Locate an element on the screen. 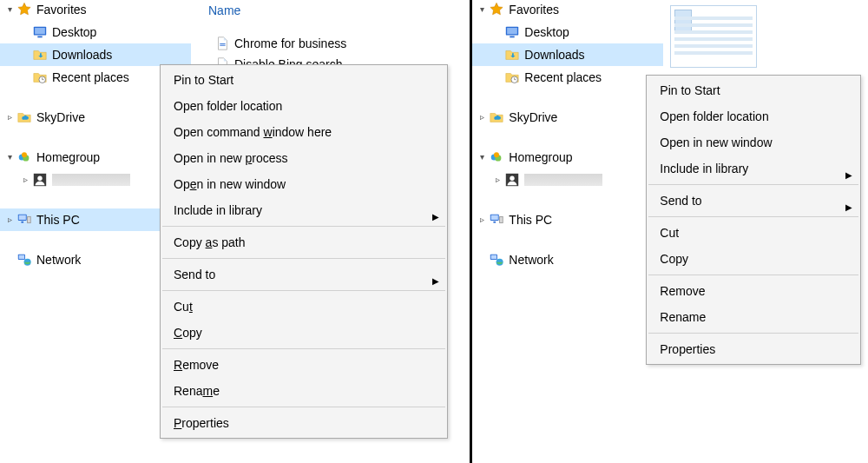 The image size is (868, 463). nav-tree: ▾ Favorites Desktop Downloads Recent pla… is located at coordinates (568, 136).